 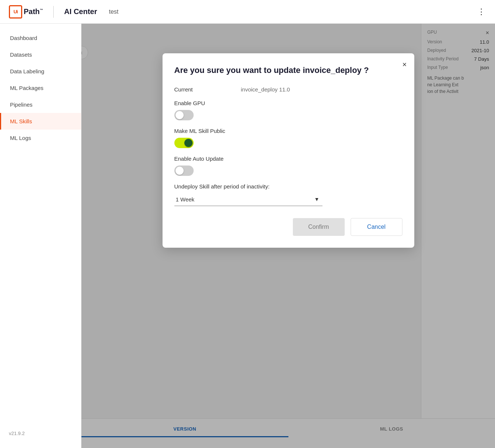 I want to click on undeploy-label: Undeploy Skill after period of inactivit…, so click(x=288, y=187).